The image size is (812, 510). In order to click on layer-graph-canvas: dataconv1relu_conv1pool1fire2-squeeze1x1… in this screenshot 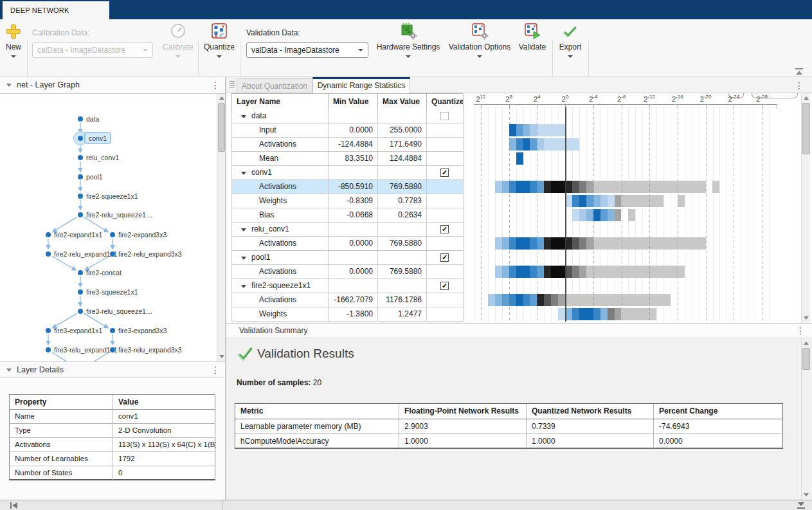, I will do `click(113, 228)`.